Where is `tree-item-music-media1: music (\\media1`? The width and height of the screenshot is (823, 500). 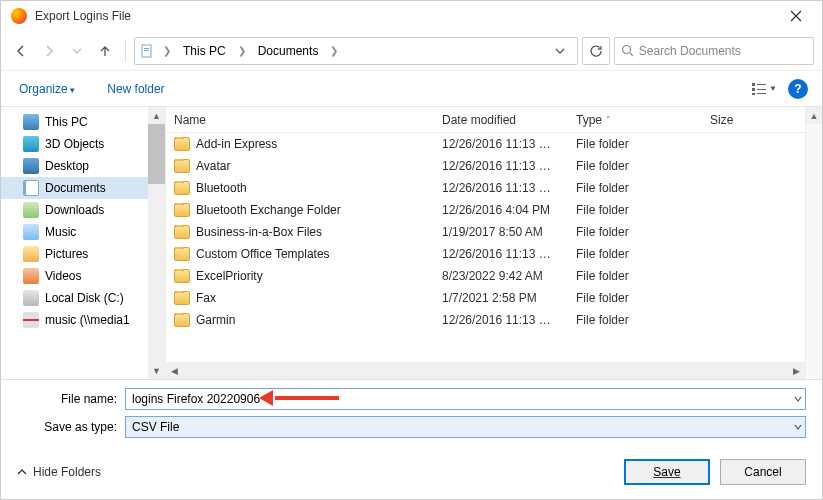
tree-item-music-media1: music (\\media1 is located at coordinates (83, 320).